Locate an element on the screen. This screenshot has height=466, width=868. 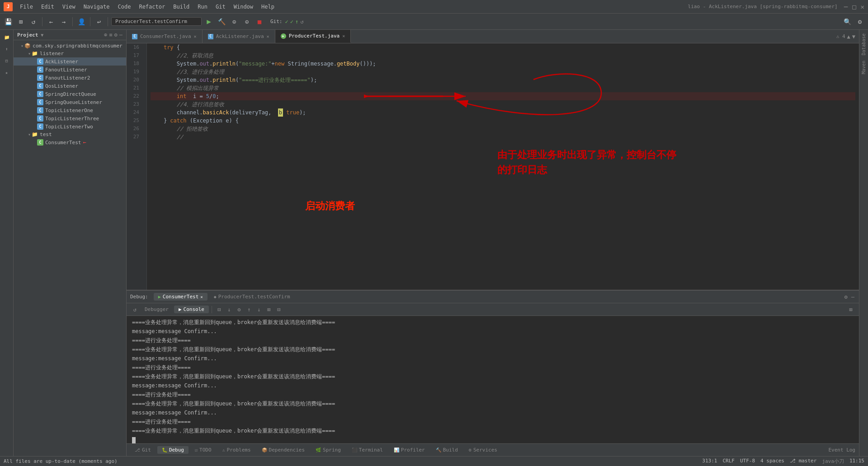
tree-topiclistenerthree: C TopicListenerThree is located at coordinates (70, 118).